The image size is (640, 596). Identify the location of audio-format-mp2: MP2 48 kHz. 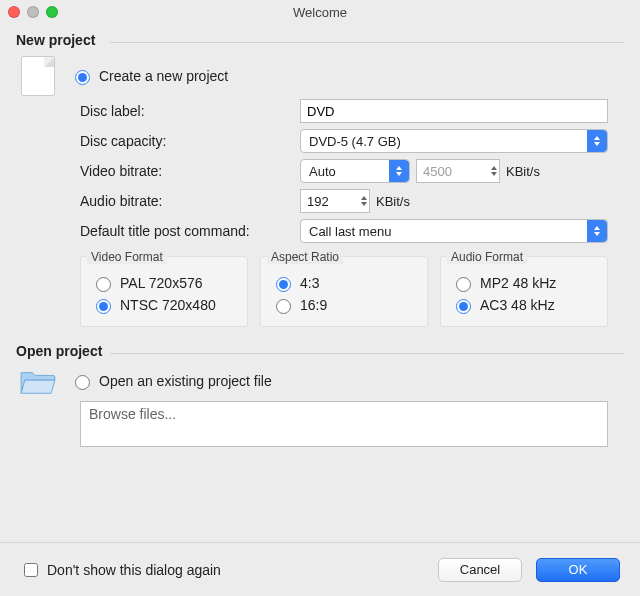
(524, 283).